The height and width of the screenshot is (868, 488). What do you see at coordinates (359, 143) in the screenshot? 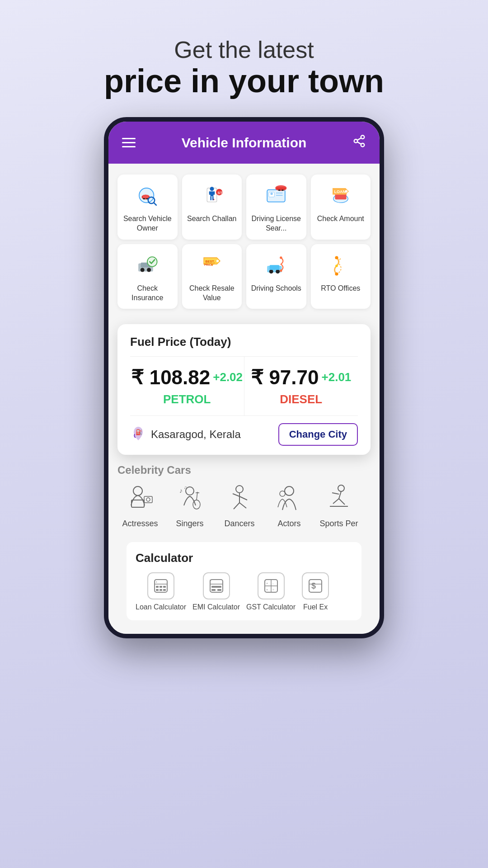
I see `share-icon` at bounding box center [359, 143].